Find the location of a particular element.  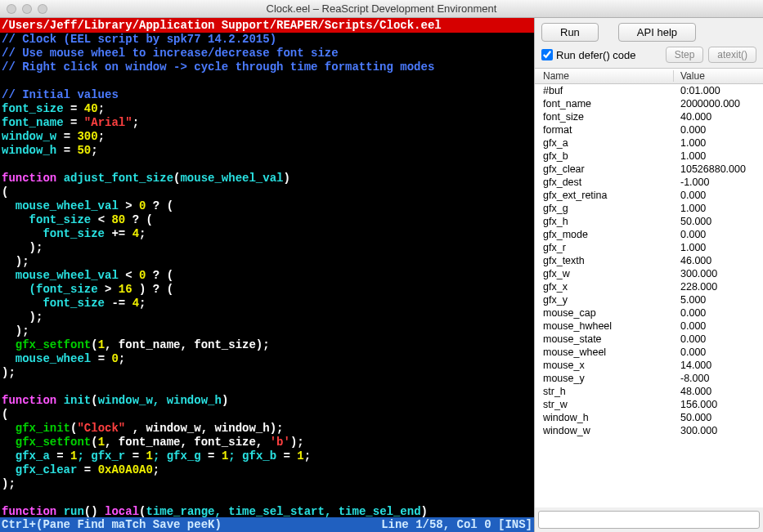

api-help-button: API help is located at coordinates (658, 33).